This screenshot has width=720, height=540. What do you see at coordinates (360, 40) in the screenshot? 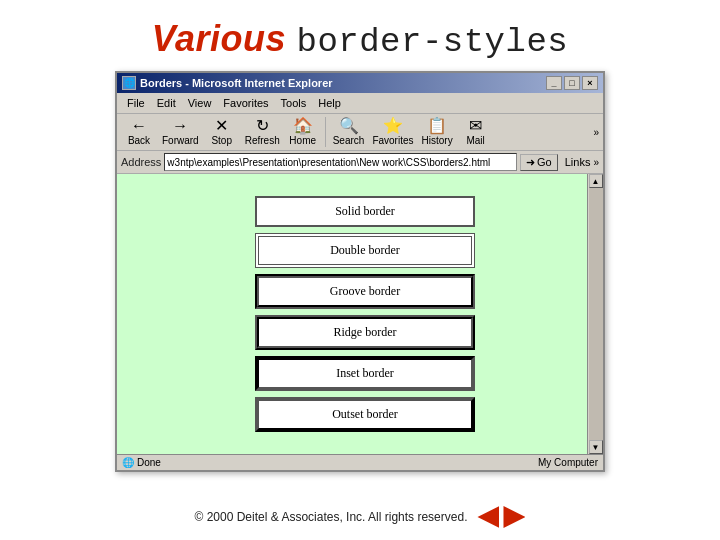
I see `slide-title: Various border-styles` at bounding box center [360, 40].